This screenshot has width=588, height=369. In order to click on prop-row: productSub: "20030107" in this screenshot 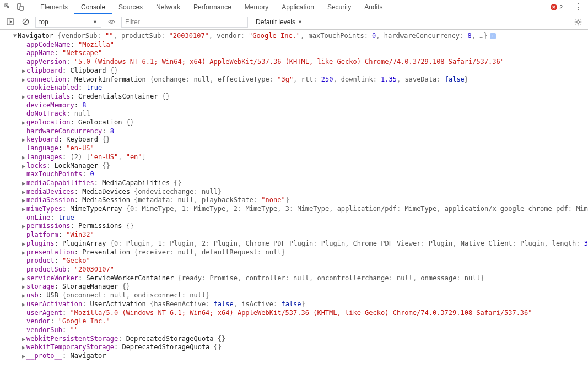, I will do `click(294, 270)`.